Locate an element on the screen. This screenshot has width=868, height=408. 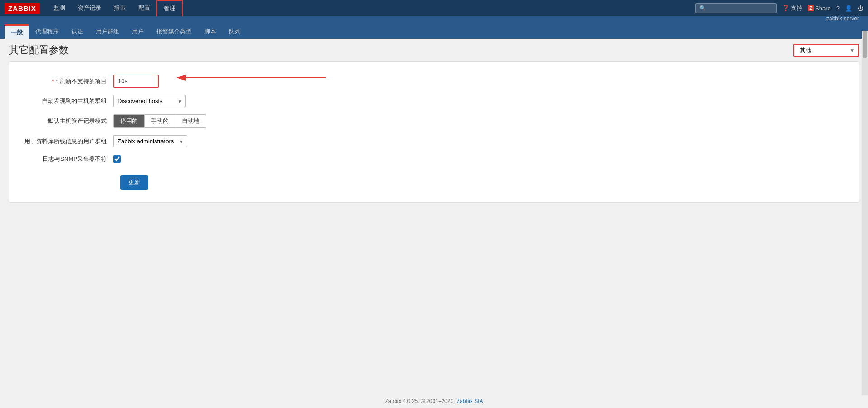
footer-link: Zabbix SIA is located at coordinates (470, 401).